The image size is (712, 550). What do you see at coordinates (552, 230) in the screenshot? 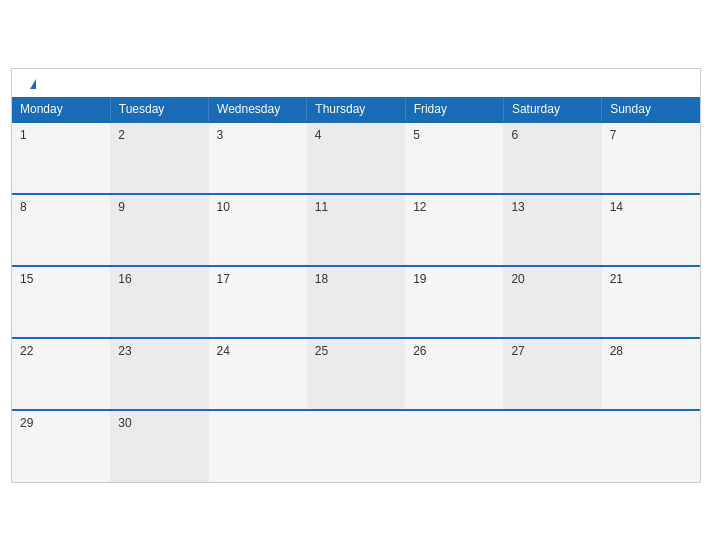
I see `calendar-cell: 13` at bounding box center [552, 230].